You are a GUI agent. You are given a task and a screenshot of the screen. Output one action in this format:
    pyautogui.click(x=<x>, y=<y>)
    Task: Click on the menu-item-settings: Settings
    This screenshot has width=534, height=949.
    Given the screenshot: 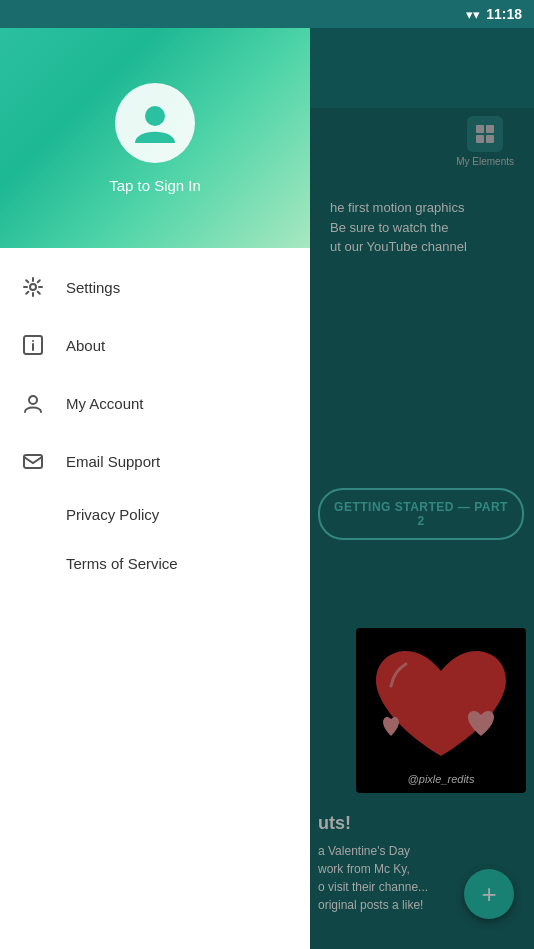 What is the action you would take?
    pyautogui.click(x=155, y=287)
    